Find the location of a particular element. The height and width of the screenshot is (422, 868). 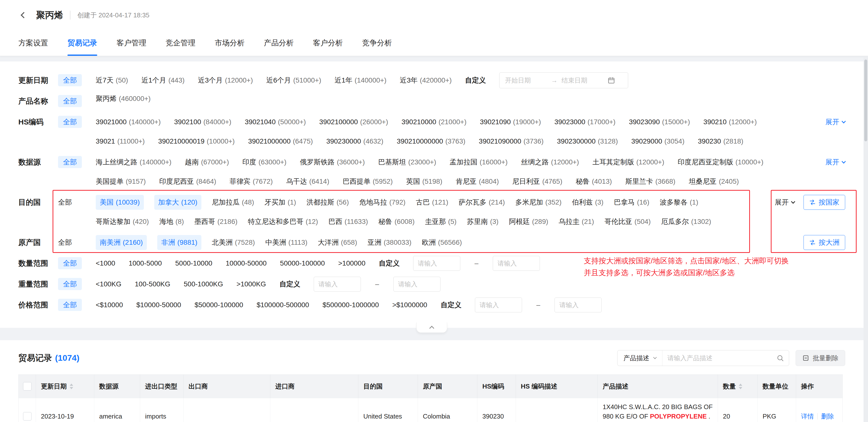

filter-option: 丝绸之路(12000+) is located at coordinates (550, 162).